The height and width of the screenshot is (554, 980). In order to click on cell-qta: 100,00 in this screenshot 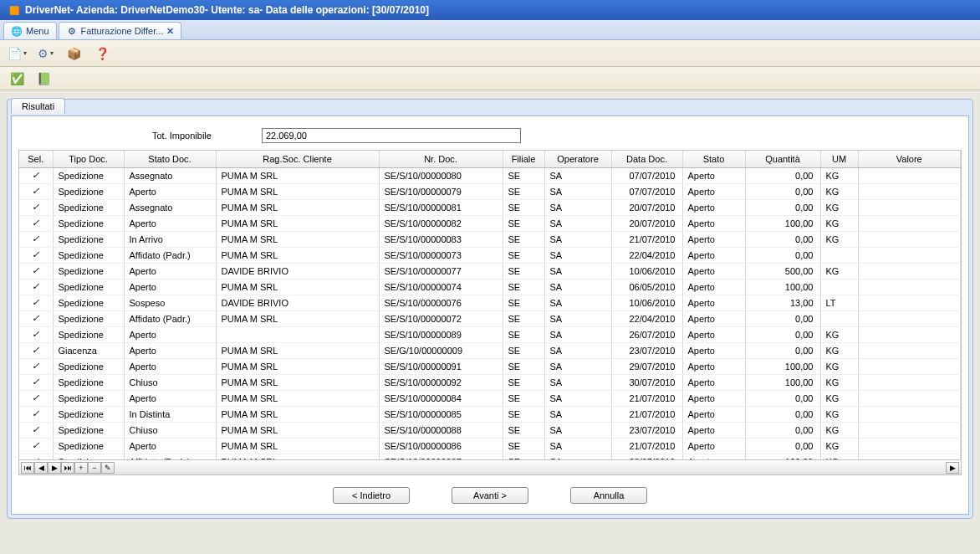, I will do `click(783, 367)`.